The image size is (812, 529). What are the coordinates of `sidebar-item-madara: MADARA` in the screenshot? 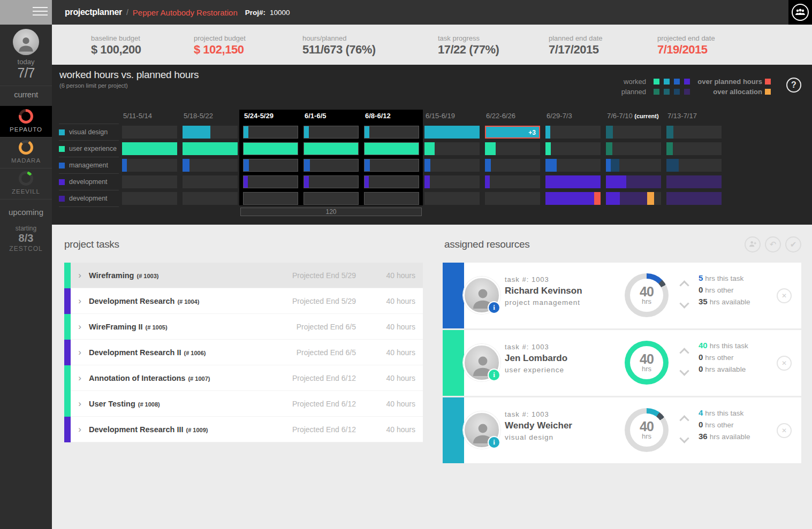 It's located at (26, 152).